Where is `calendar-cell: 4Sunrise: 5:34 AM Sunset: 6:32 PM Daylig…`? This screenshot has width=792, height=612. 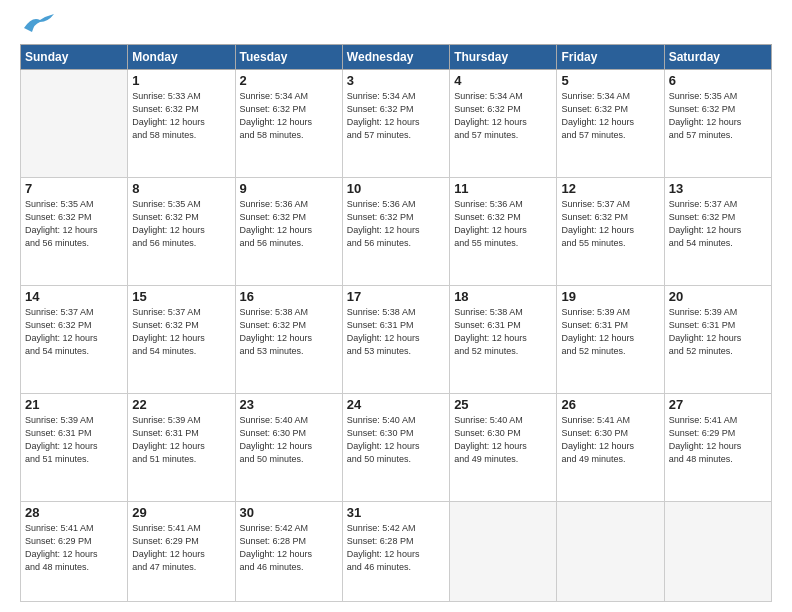 calendar-cell: 4Sunrise: 5:34 AM Sunset: 6:32 PM Daylig… is located at coordinates (504, 124).